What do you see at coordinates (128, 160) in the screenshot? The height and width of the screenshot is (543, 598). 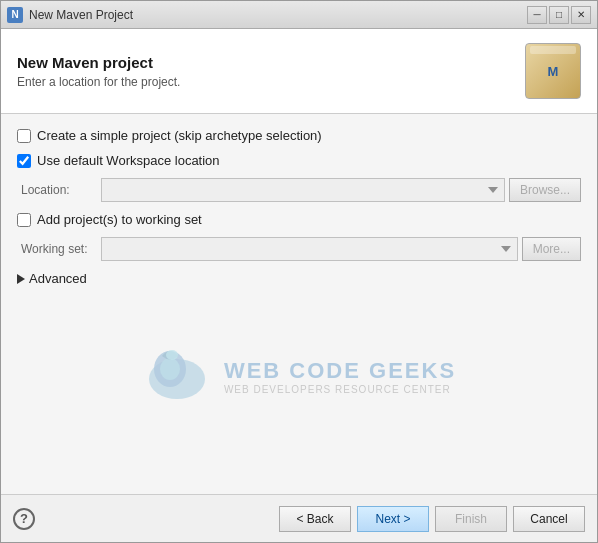 I see `default-workspace-label: Use default Workspace location` at bounding box center [128, 160].